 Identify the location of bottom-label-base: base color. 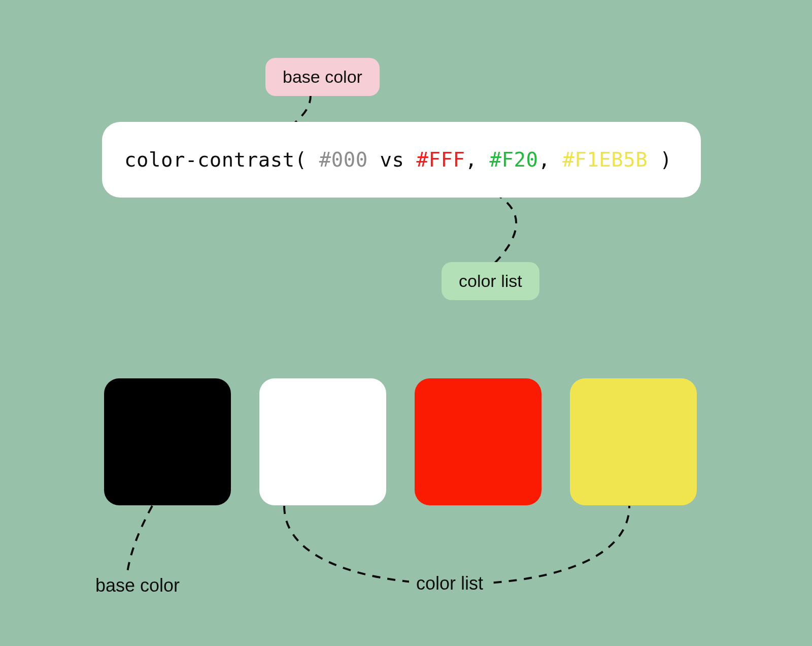
(138, 586).